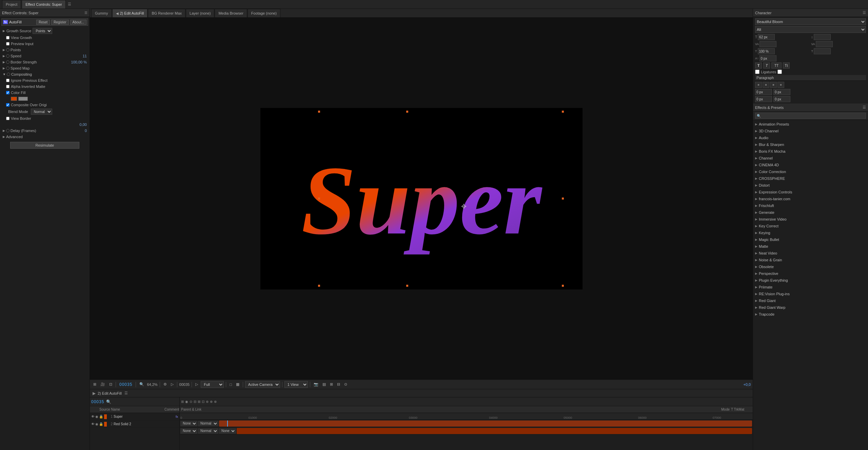 This screenshot has height=450, width=868. I want to click on track-btn9: ⊗, so click(215, 402).